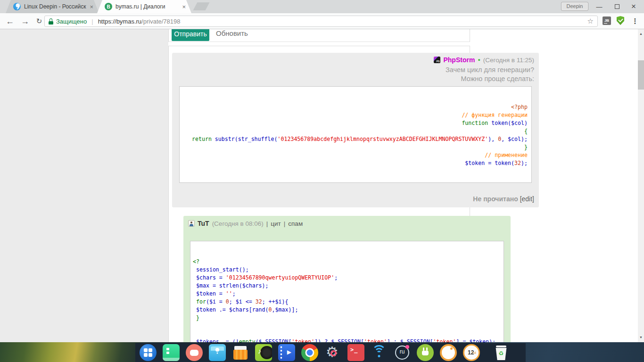 The image size is (644, 362). What do you see at coordinates (484, 60) in the screenshot?
I see `message-header: PhpStorm ● (Сегодня в 11:25)` at bounding box center [484, 60].